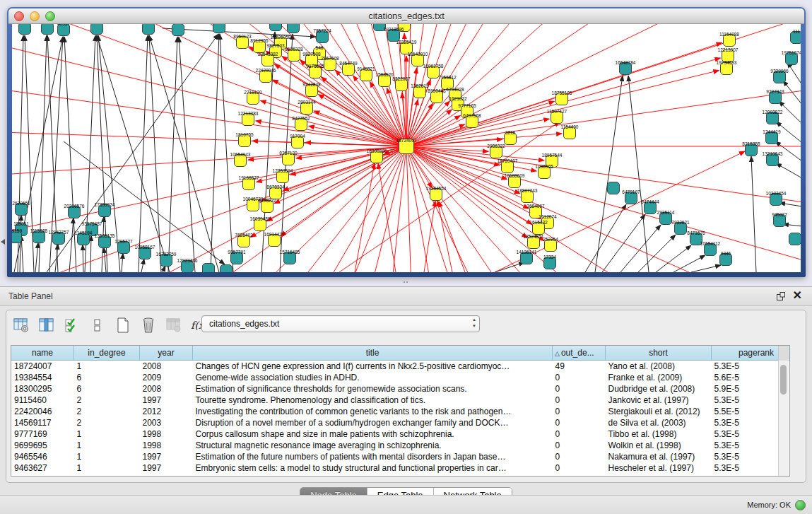  Describe the element at coordinates (294, 28) in the screenshot. I see `graph-node: 16033809` at that location.